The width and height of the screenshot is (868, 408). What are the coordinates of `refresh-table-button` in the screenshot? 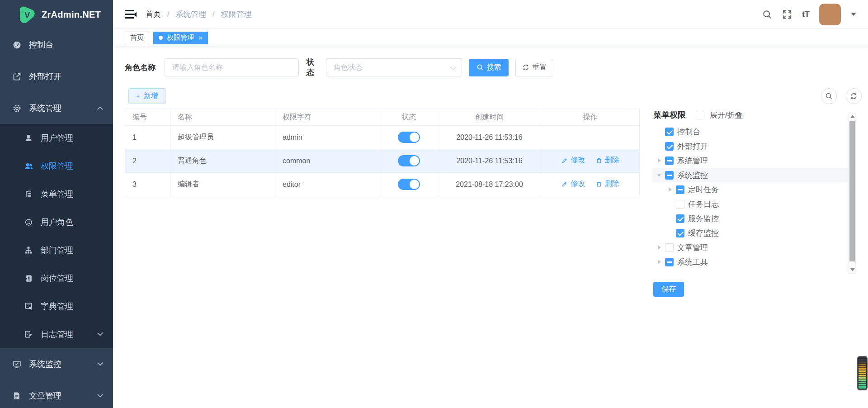 It's located at (854, 96).